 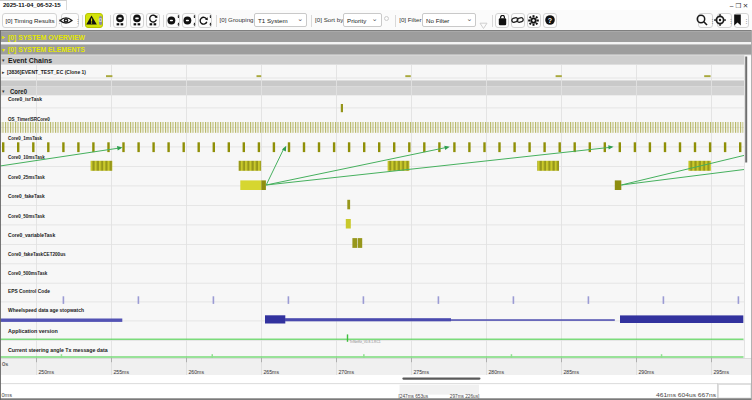 What do you see at coordinates (722, 372) in the screenshot?
I see `svg-text: 295ms` at bounding box center [722, 372].